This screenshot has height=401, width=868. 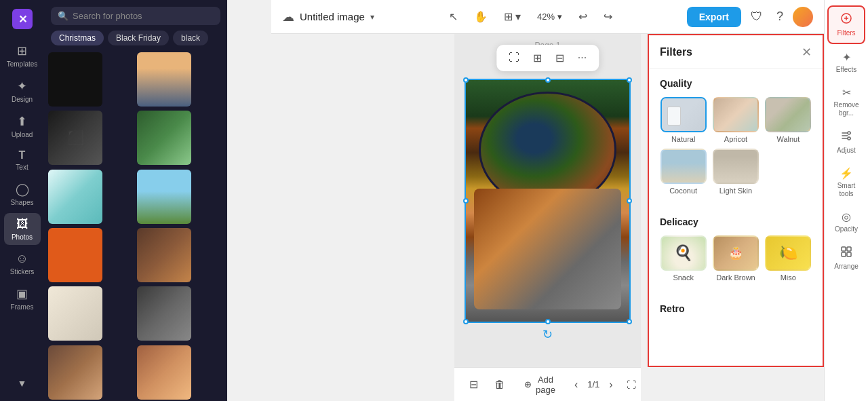 I want to click on sidebar-item-templates: ⊞ Templates, so click(x=22, y=56).